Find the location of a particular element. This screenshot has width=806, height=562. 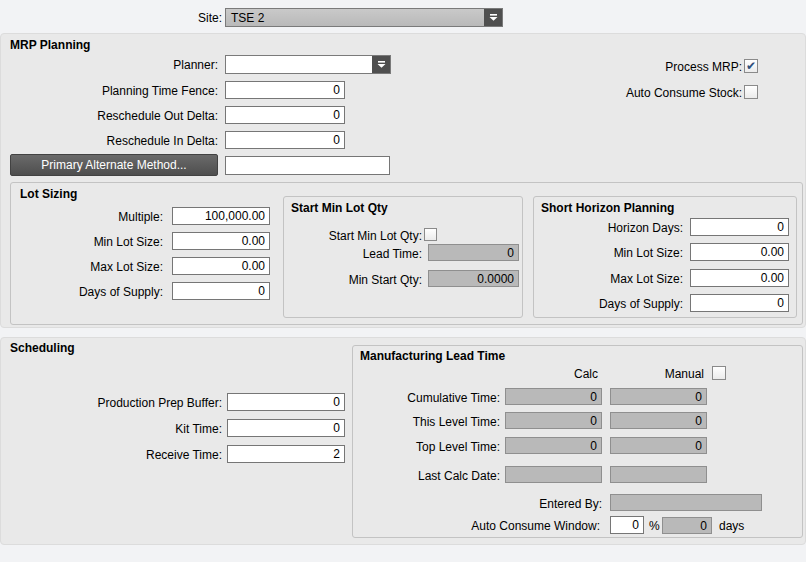

this-level-time-label: This Level Time: is located at coordinates (430, 422).